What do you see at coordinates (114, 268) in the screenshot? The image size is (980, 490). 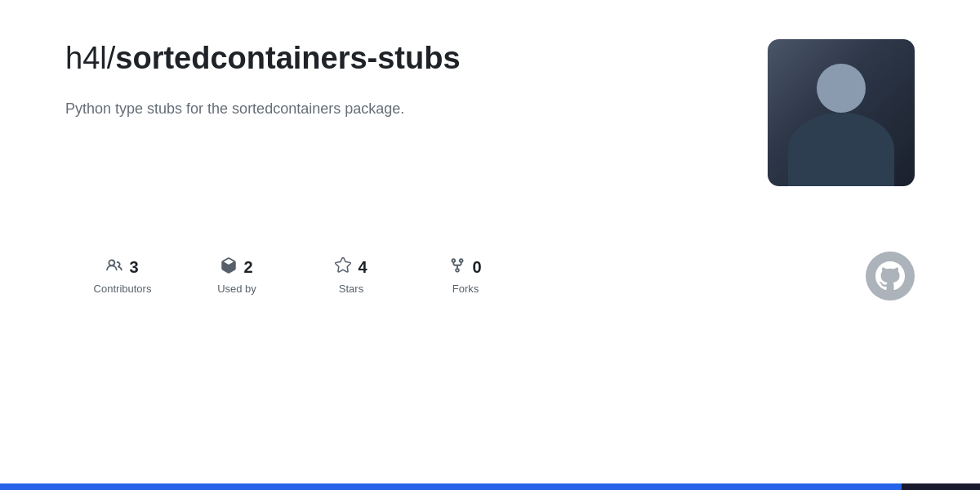 I see `contributors-icon` at bounding box center [114, 268].